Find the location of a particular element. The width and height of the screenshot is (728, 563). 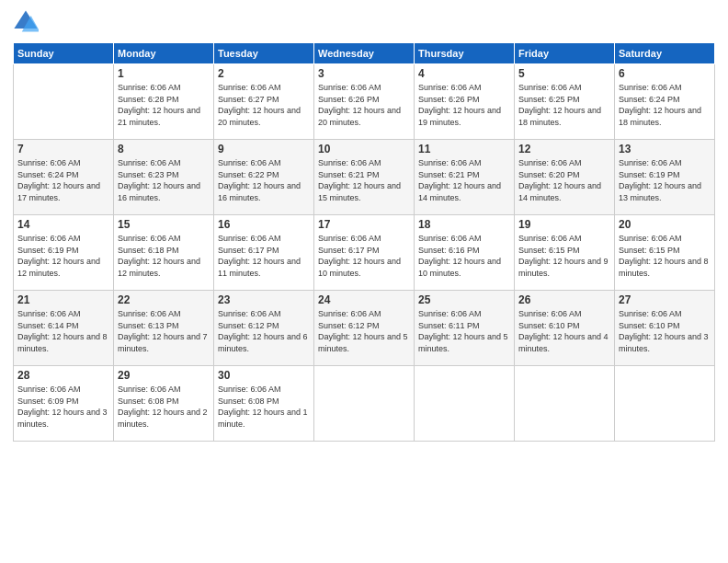

day-number: 19 is located at coordinates (564, 224).